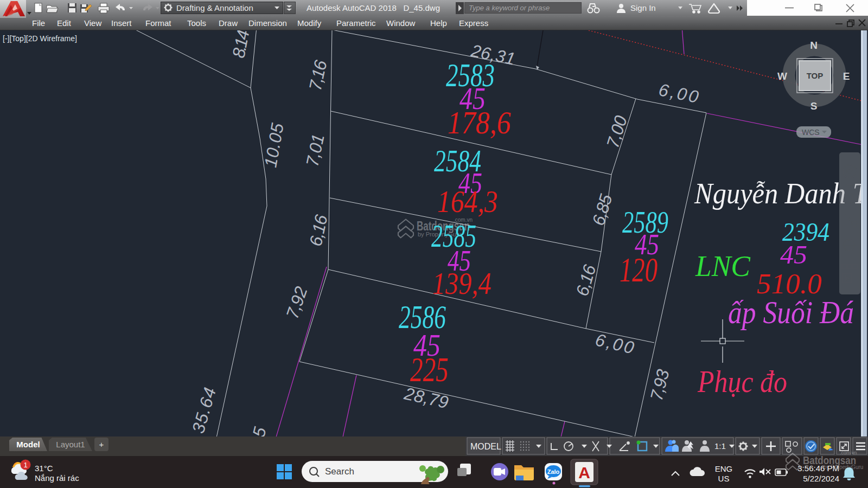 The image size is (868, 488). Describe the element at coordinates (486, 447) in the screenshot. I see `svg-text: MODEL` at that location.